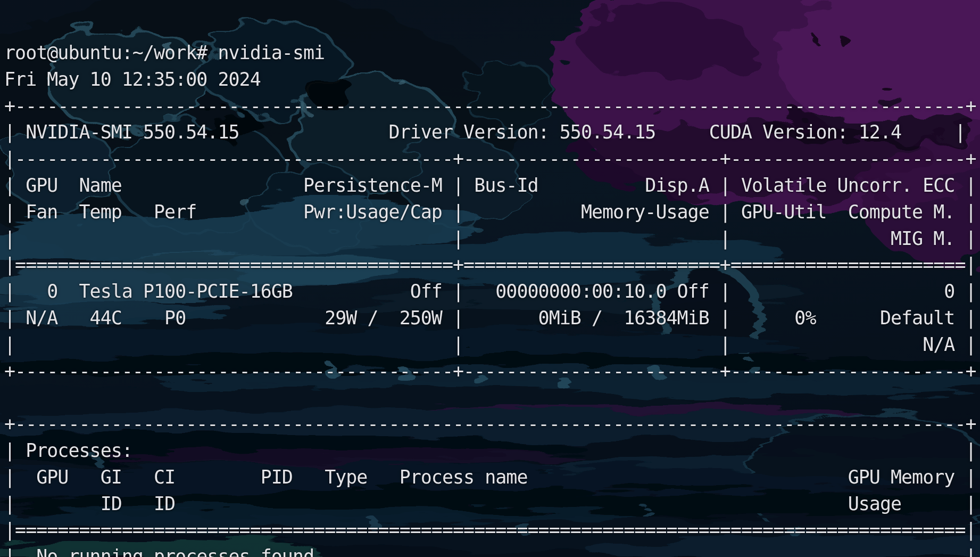 Image resolution: width=980 pixels, height=557 pixels. What do you see at coordinates (492, 345) in the screenshot?
I see `terminal-line: | | | N/A |` at bounding box center [492, 345].